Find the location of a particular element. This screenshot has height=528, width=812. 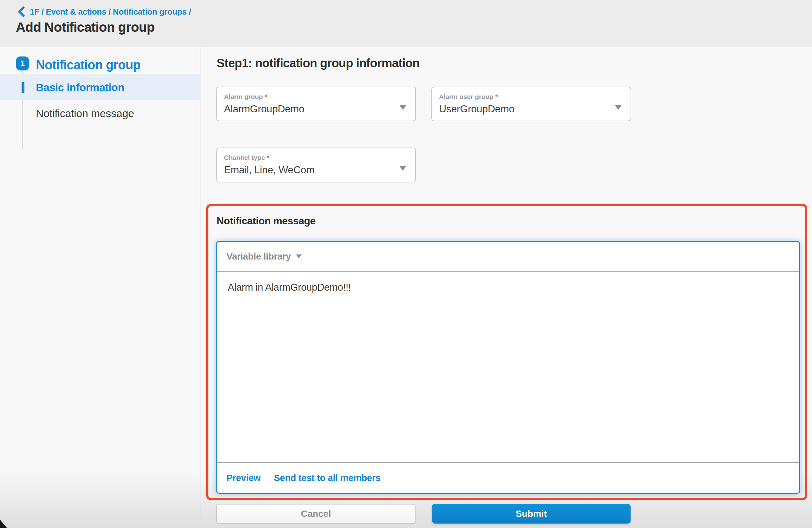

variable-library-caret-icon is located at coordinates (299, 257).